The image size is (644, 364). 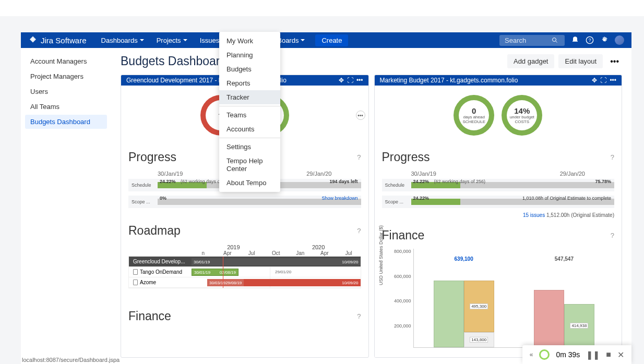 I want to click on page-title: Budgets Dashboard, so click(x=173, y=62).